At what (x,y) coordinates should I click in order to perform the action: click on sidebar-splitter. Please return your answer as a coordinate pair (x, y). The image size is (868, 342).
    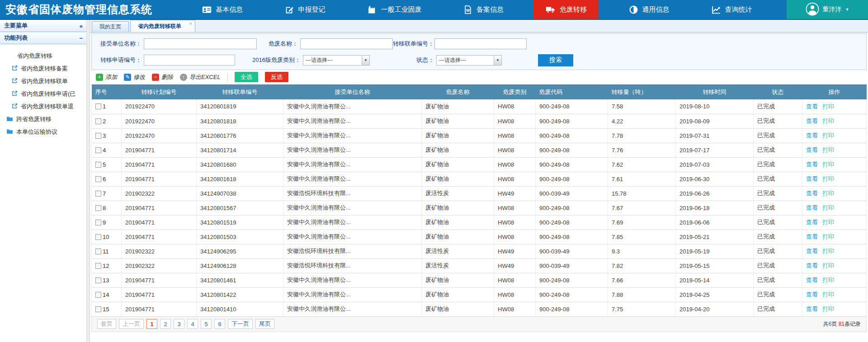
    Looking at the image, I should click on (89, 181).